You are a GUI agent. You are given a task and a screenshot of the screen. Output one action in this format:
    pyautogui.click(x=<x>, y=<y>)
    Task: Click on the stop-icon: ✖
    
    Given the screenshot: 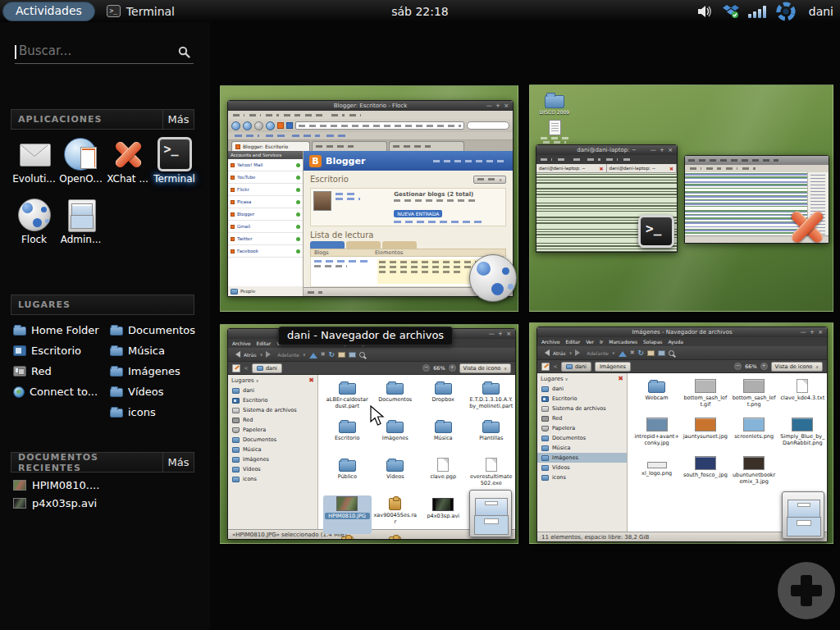 What is the action you would take?
    pyautogui.click(x=632, y=353)
    